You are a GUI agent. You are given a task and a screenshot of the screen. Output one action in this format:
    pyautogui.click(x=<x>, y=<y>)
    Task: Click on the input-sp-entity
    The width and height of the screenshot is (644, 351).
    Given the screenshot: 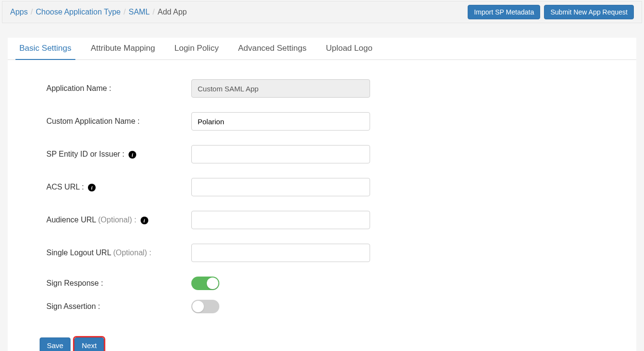 What is the action you would take?
    pyautogui.click(x=281, y=154)
    